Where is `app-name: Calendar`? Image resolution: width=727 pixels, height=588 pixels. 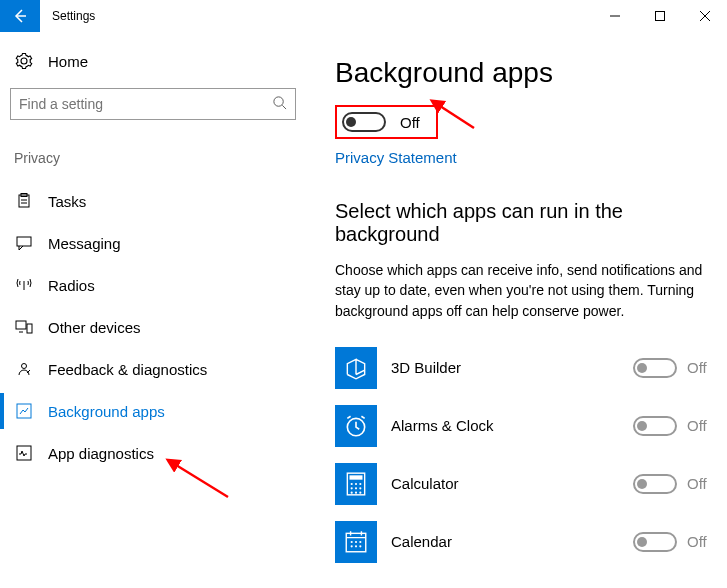 app-name: Calendar is located at coordinates (505, 542).